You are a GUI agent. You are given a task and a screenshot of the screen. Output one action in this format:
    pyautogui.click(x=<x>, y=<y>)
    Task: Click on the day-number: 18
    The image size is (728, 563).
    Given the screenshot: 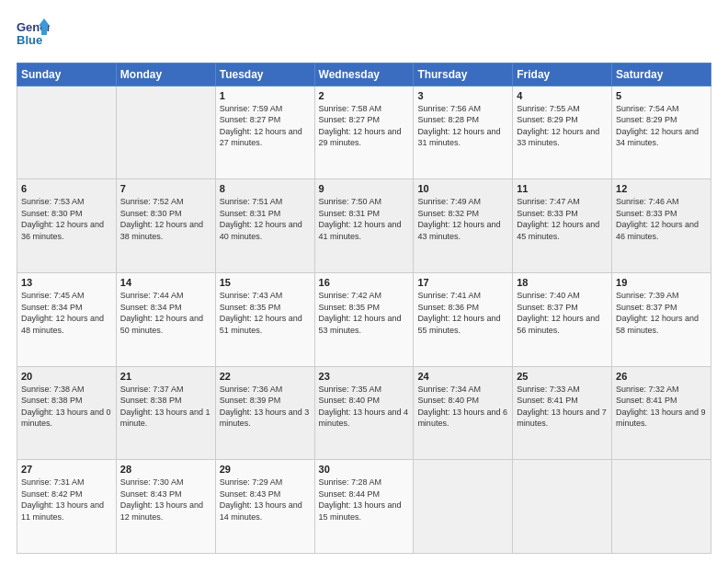 What is the action you would take?
    pyautogui.click(x=563, y=282)
    